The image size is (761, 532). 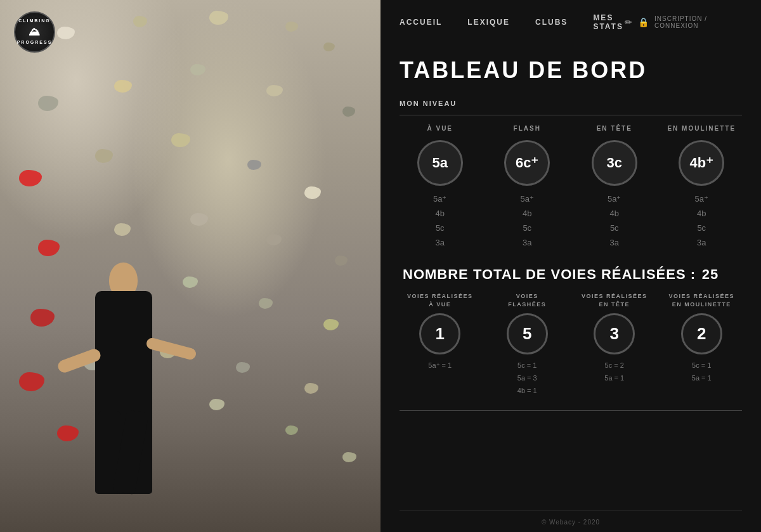 What do you see at coordinates (614, 199) in the screenshot?
I see `level-sub-2-0: 5a⁺` at bounding box center [614, 199].